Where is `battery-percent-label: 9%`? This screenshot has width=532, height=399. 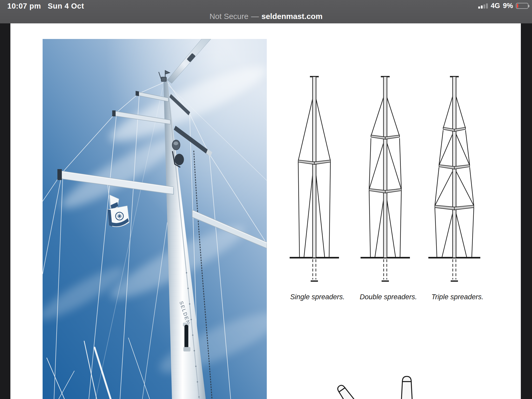
battery-percent-label: 9% is located at coordinates (508, 6).